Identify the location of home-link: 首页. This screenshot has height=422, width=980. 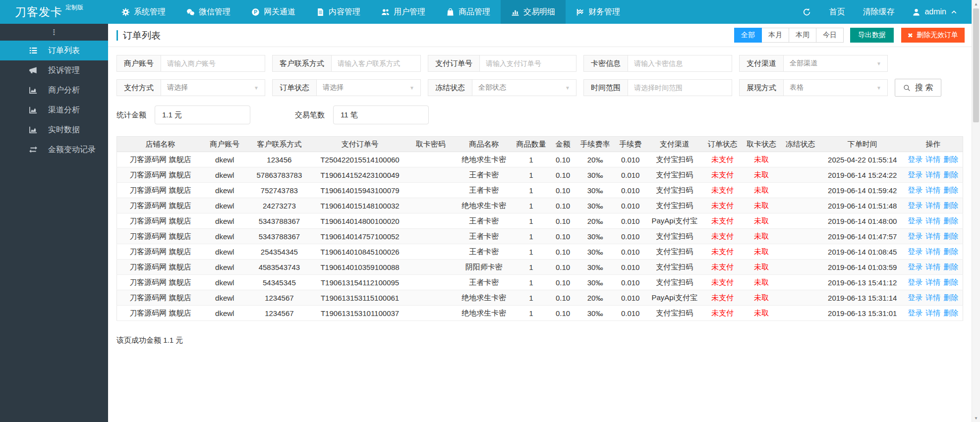
(837, 12).